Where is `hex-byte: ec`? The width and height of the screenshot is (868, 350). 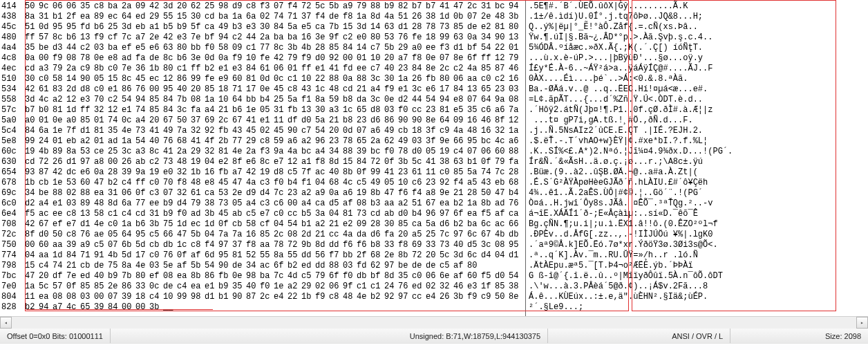 hex-byte: ec is located at coordinates (198, 224).